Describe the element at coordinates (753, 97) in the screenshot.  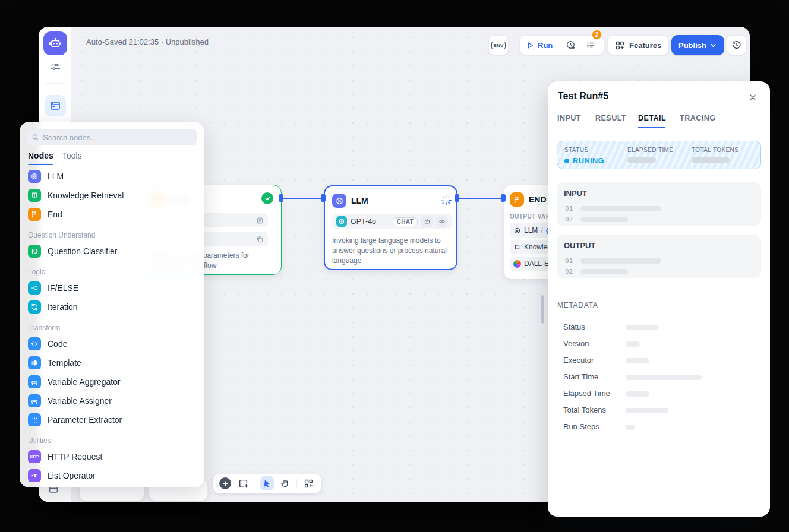
I see `close-icon` at that location.